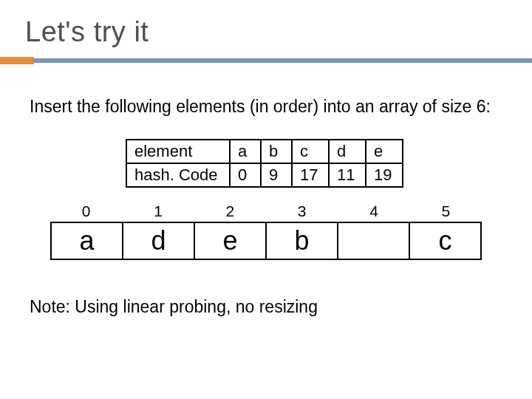 Image resolution: width=532 pixels, height=399 pixels. Describe the element at coordinates (384, 151) in the screenshot. I see `cell: e` at that location.